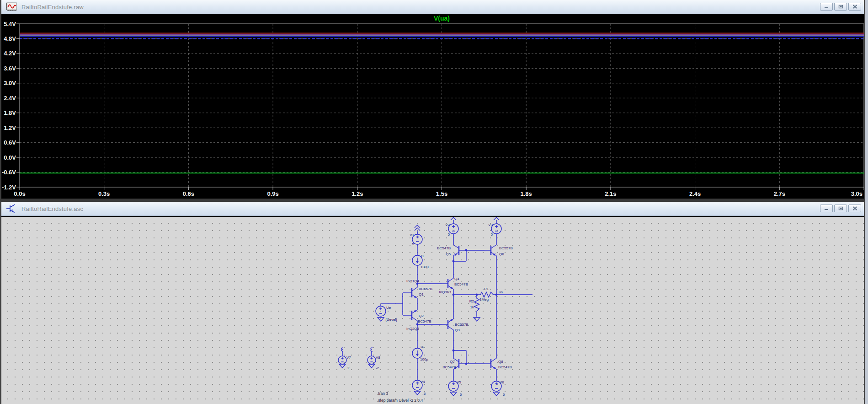 The image size is (868, 404). Describe the element at coordinates (432, 7) in the screenshot. I see `waveform-titlebar: RailtoRailEndstufe.raw` at that location.